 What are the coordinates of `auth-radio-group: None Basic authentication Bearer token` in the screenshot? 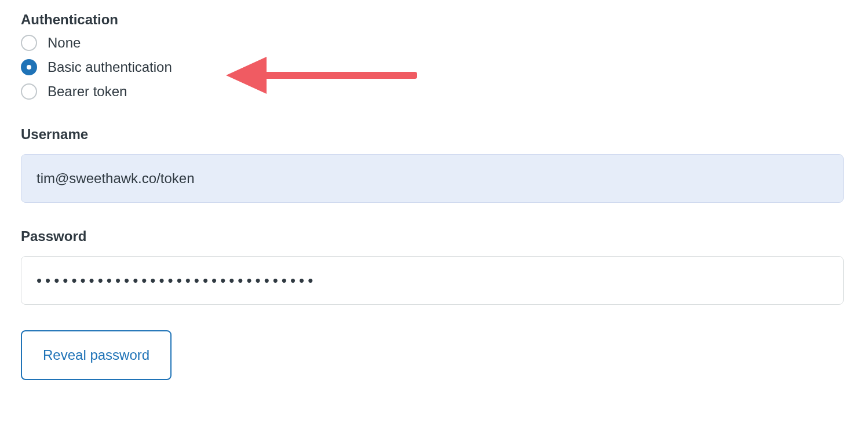 It's located at (434, 67).